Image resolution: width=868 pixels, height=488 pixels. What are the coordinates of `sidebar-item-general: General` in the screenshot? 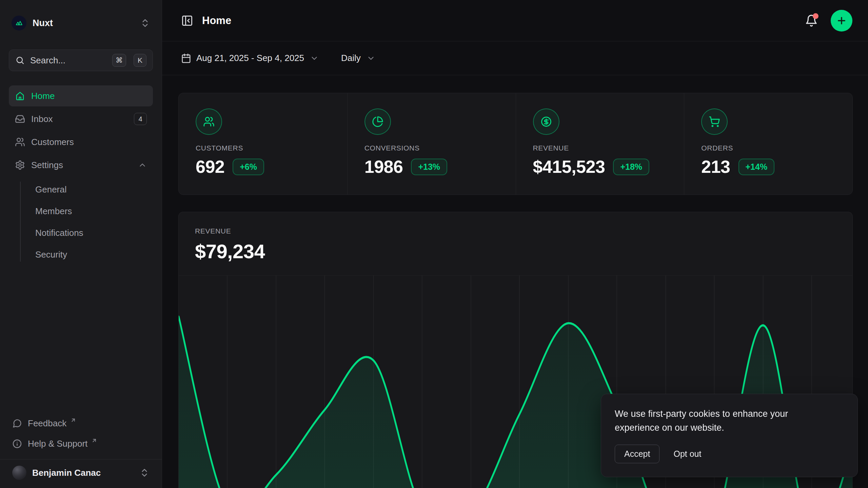 It's located at (94, 189).